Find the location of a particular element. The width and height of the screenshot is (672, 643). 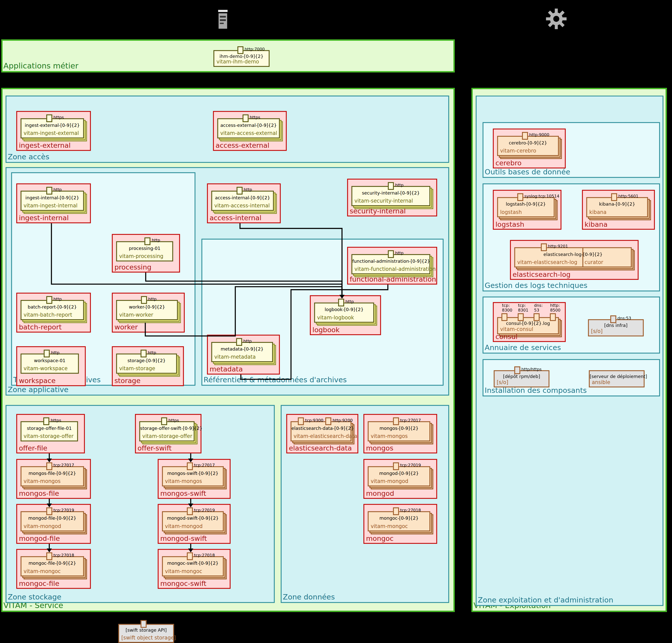

gear-icon is located at coordinates (556, 19).